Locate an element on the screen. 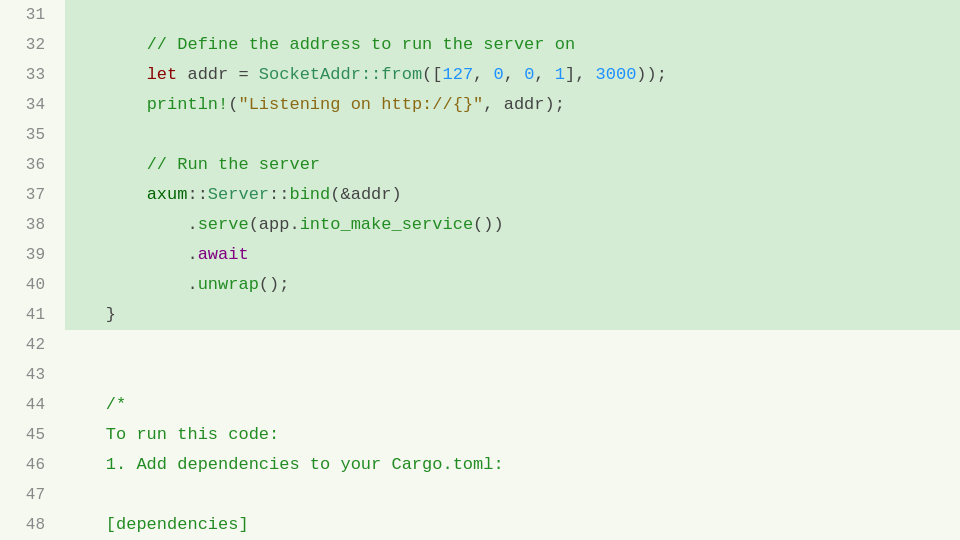 The width and height of the screenshot is (960, 540). line-41: 41 is located at coordinates (28, 315).